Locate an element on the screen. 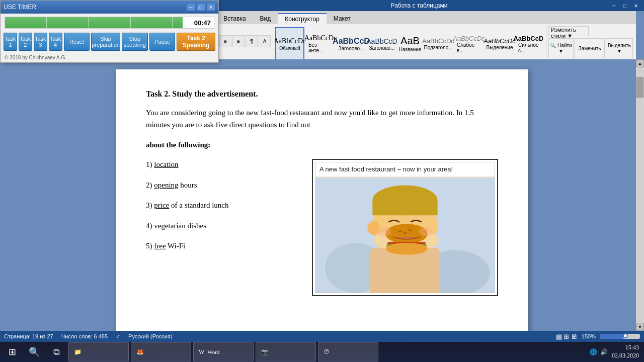  folder-icon: 📁 is located at coordinates (77, 352).